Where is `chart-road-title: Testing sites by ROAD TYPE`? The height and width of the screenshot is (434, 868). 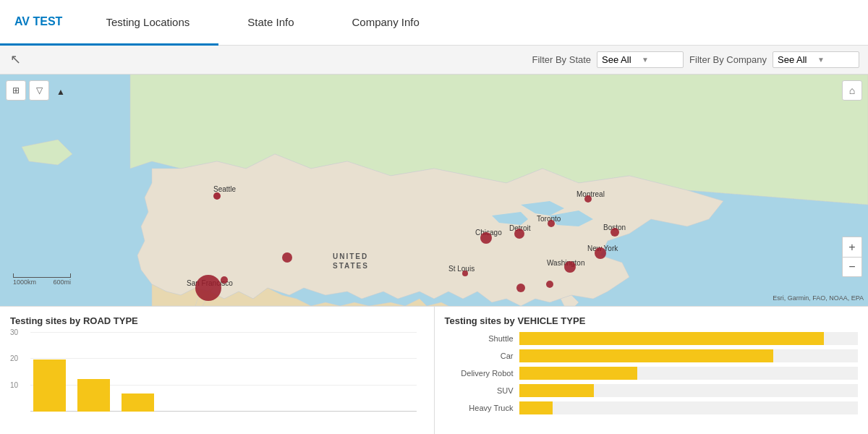 chart-road-title: Testing sites by ROAD TYPE is located at coordinates (217, 321).